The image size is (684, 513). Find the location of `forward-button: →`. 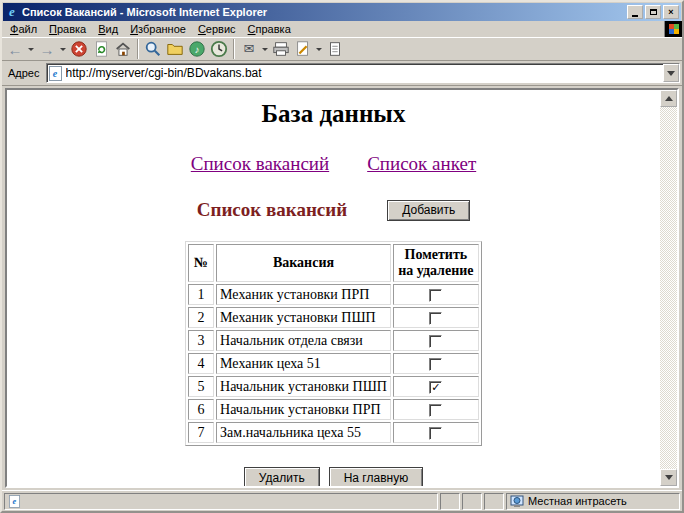

forward-button: → is located at coordinates (47, 49).